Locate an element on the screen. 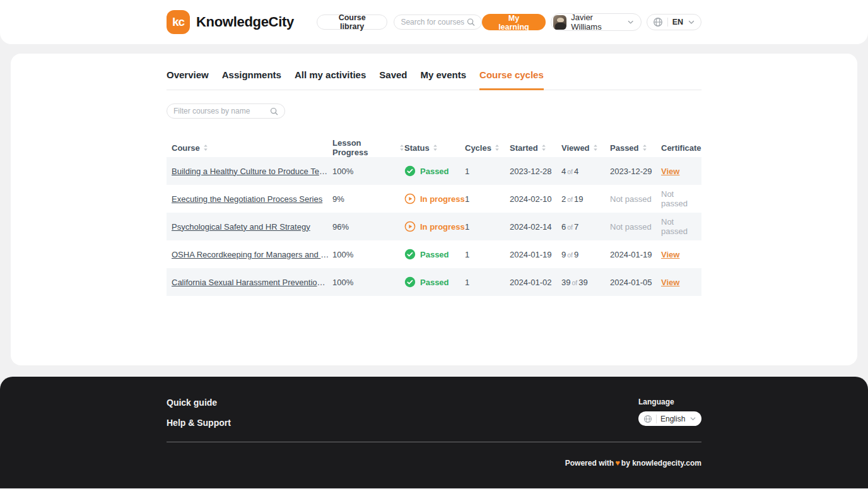 The image size is (868, 489). status-badge: In progress is located at coordinates (435, 199).